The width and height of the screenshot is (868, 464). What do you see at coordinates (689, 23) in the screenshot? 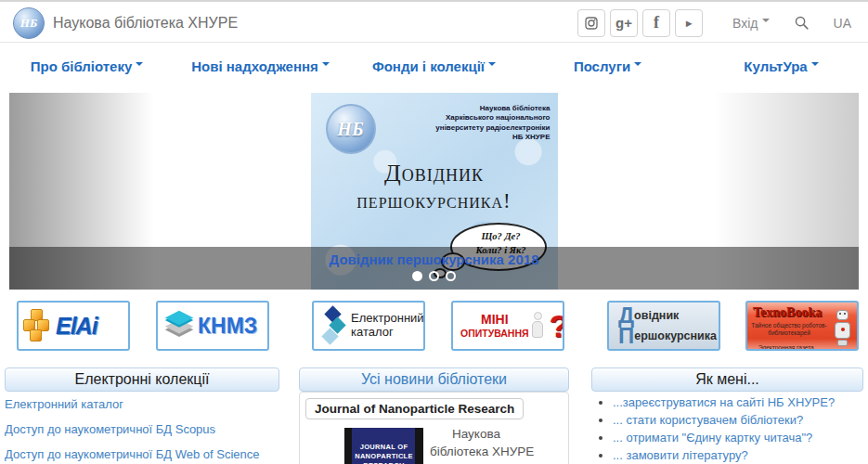
I see `youtube-play-icon: ►` at bounding box center [689, 23].